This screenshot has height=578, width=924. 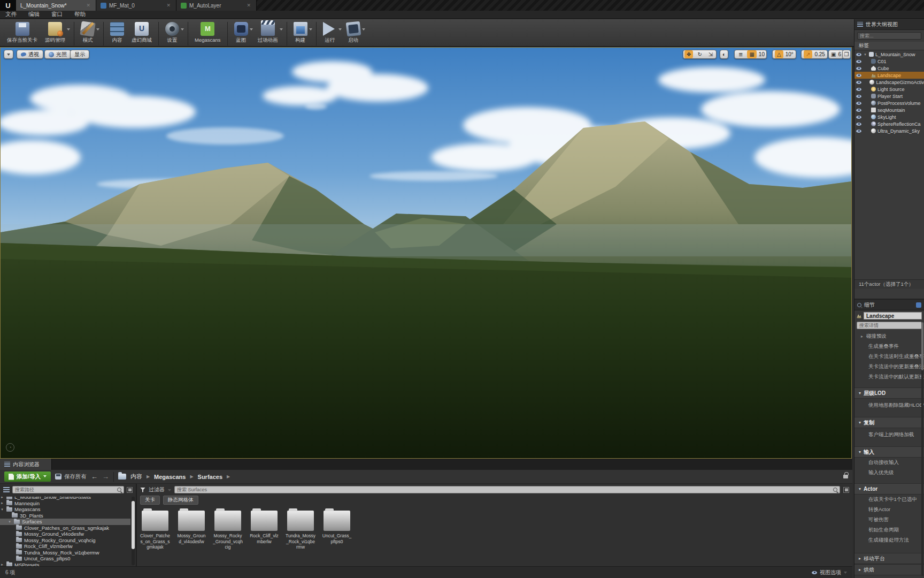 What do you see at coordinates (889, 89) in the screenshot?
I see `outliner-row-lightsource: Light Source` at bounding box center [889, 89].